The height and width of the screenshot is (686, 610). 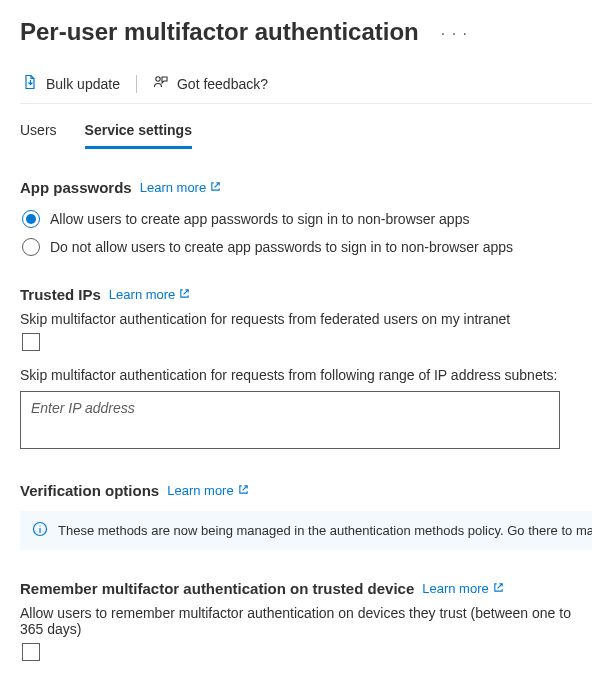 I want to click on verification-info-banner: These methods are now being managed in t…, so click(x=306, y=530).